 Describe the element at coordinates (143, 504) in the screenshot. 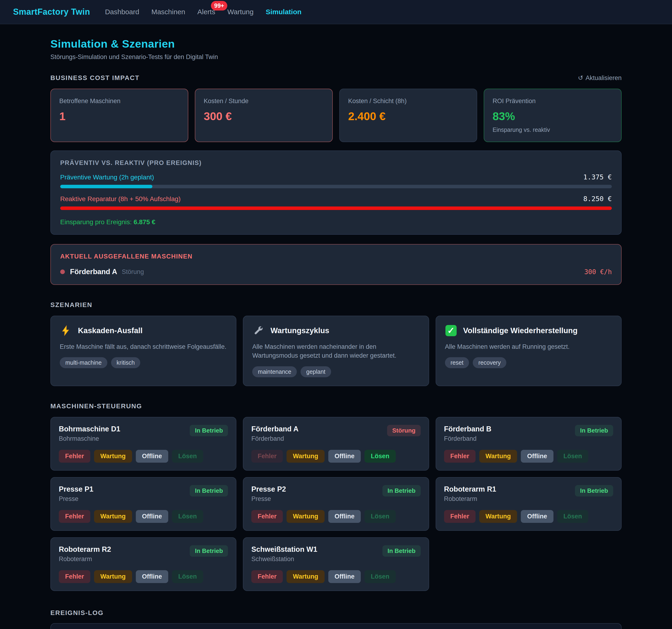

I see `machine-card-presse-p1: Presse P1 Presse In Betrieb Fehler Wartu…` at that location.